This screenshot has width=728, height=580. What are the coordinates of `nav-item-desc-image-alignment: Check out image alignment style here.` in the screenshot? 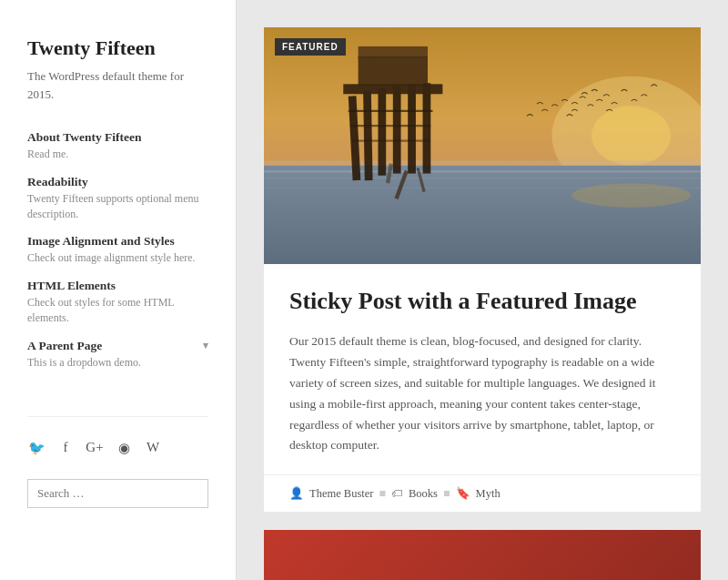 It's located at (118, 259).